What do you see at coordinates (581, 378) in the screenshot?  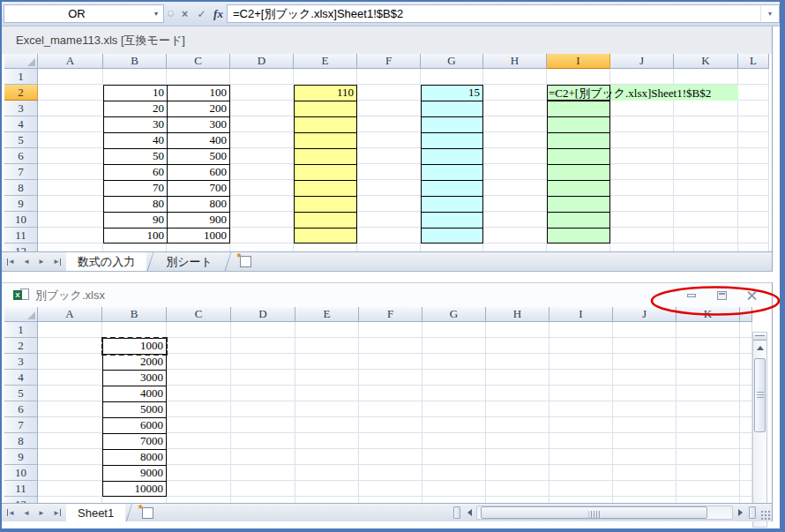 I see `bw-cell-I4` at bounding box center [581, 378].